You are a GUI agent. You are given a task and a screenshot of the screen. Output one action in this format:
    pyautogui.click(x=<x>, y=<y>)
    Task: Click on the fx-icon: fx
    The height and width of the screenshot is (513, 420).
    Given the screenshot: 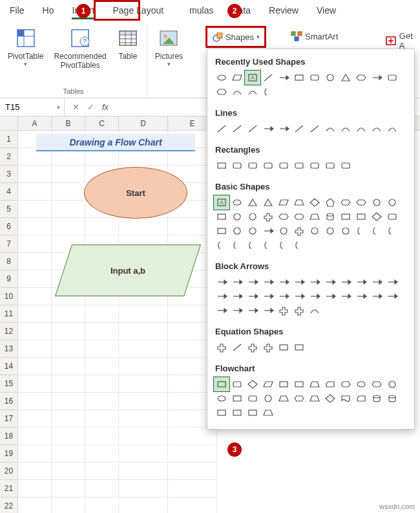 What is the action you would take?
    pyautogui.click(x=105, y=107)
    